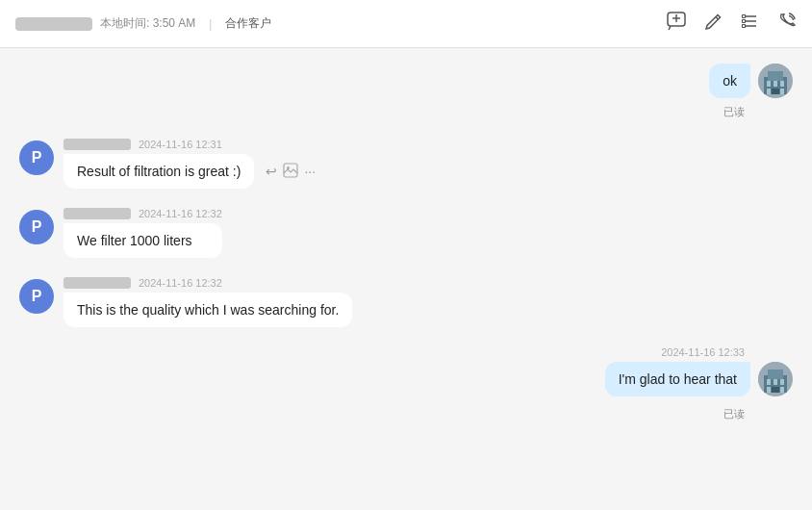 The image size is (812, 510). What do you see at coordinates (142, 233) in the screenshot?
I see `received-2-content: 2024-11-16 12:32 We filter 1000 liters` at bounding box center [142, 233].